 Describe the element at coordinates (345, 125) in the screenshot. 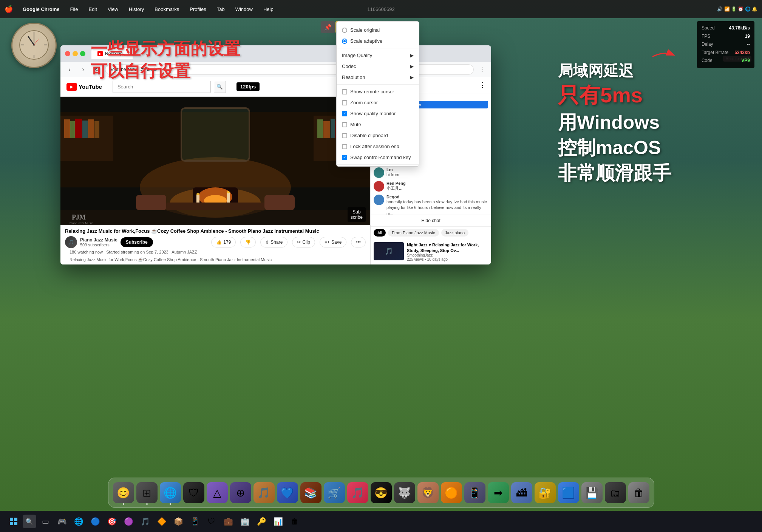

I see `mute-checkbox` at that location.